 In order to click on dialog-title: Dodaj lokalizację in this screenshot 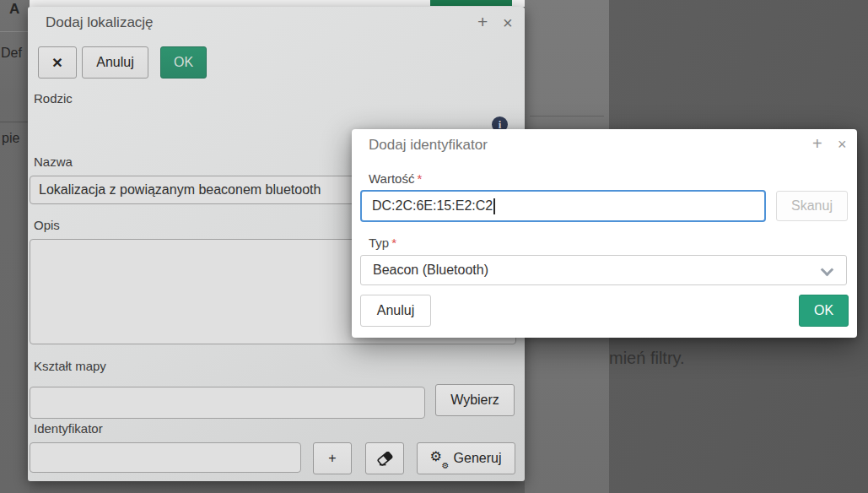, I will do `click(100, 23)`.